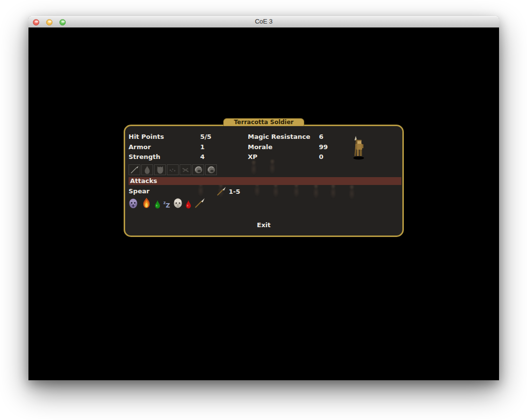  I want to click on stat-value-xp: 0, so click(321, 157).